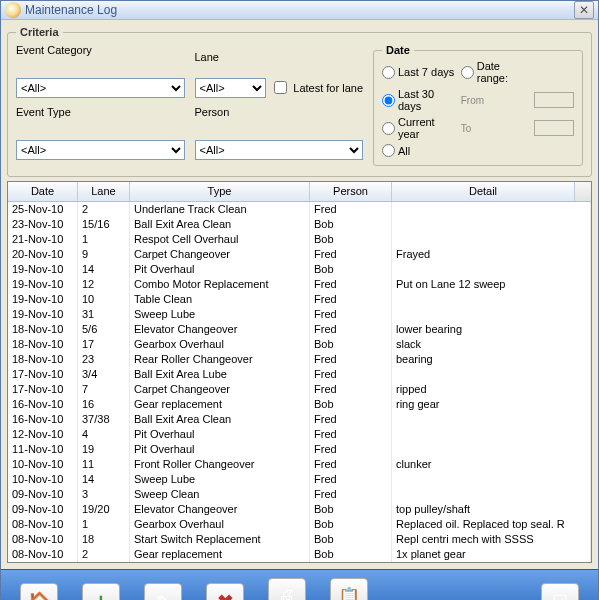 The image size is (599, 600). I want to click on print-list-button: 🖨 Print This List, so click(287, 588).